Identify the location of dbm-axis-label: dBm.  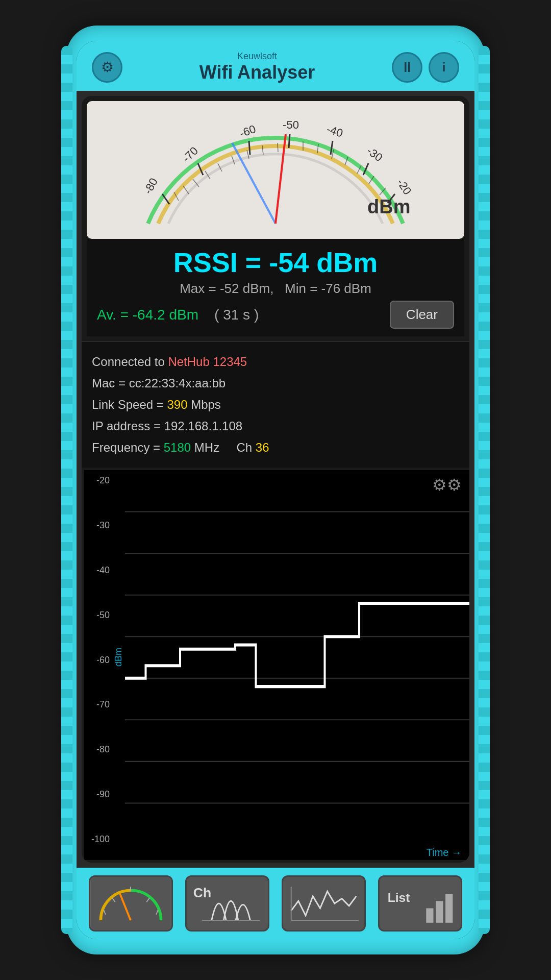
(118, 657).